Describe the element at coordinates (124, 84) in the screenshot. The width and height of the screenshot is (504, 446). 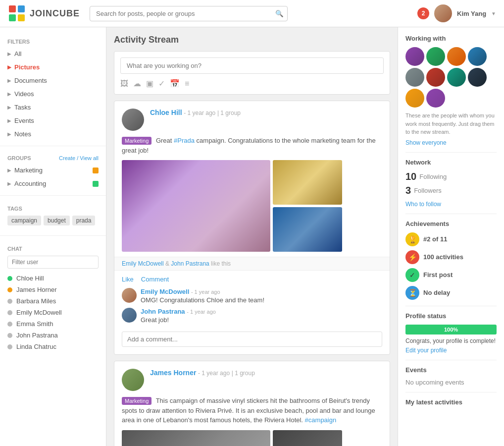
I see `image-icon: 🖼` at that location.